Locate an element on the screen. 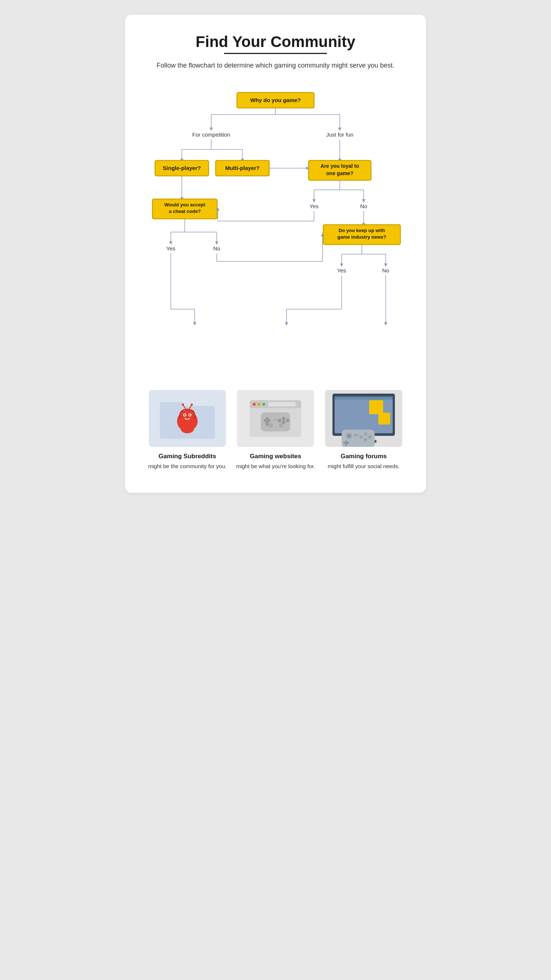 The image size is (551, 980). cheat-no-label: No is located at coordinates (217, 248).